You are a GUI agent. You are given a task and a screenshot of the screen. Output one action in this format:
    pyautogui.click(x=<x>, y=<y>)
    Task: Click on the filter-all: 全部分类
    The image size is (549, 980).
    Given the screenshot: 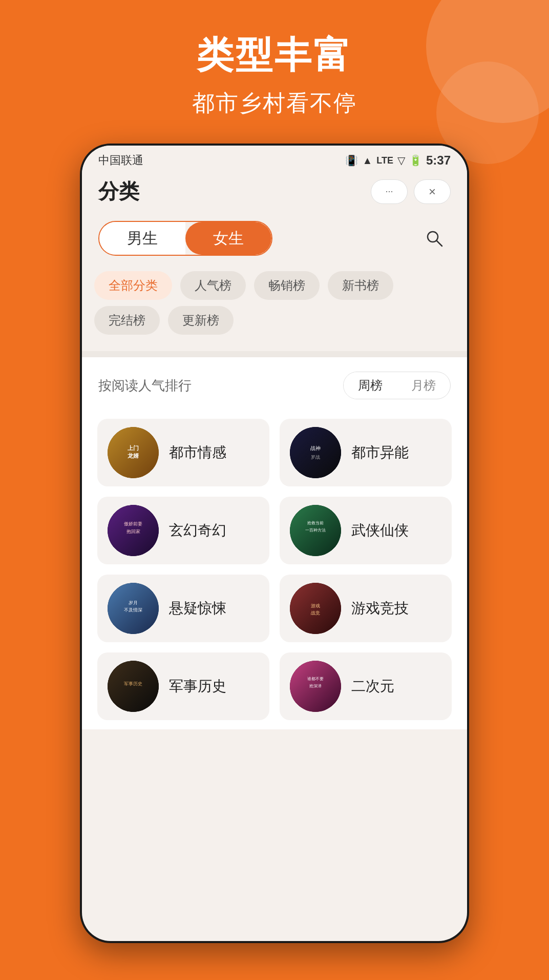 What is the action you would take?
    pyautogui.click(x=133, y=285)
    